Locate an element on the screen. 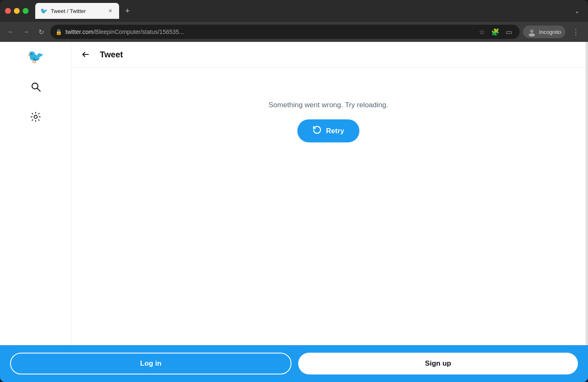 The height and width of the screenshot is (382, 588). bookmark-icon: ☆ is located at coordinates (482, 32).